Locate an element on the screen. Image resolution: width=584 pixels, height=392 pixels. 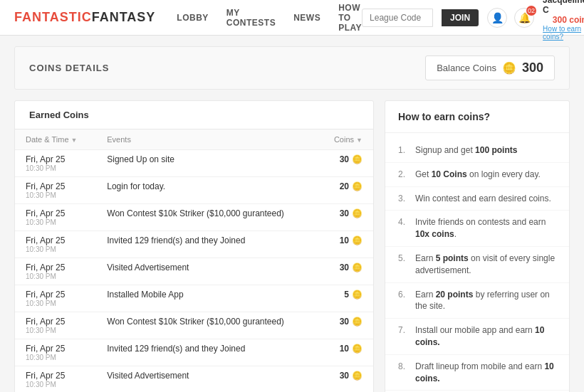
notification-icon: 🔔 02 is located at coordinates (524, 18).